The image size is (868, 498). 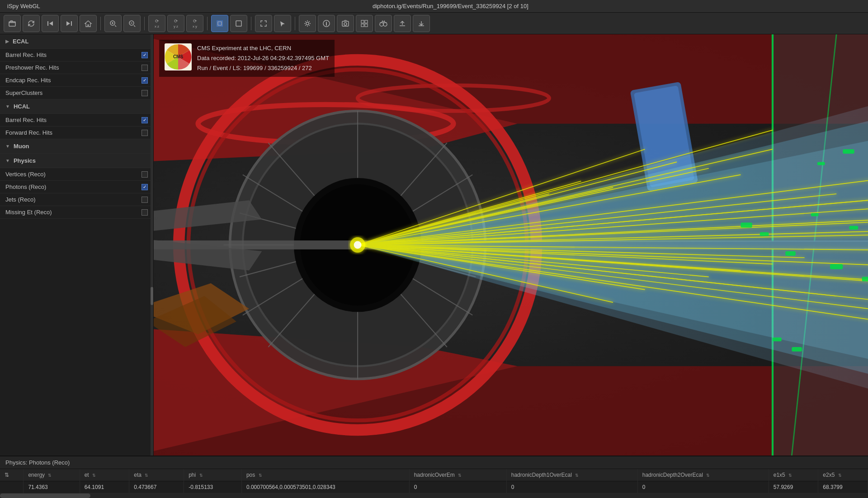 I want to click on cell-e2x5: 68.3799, so click(x=843, y=487).